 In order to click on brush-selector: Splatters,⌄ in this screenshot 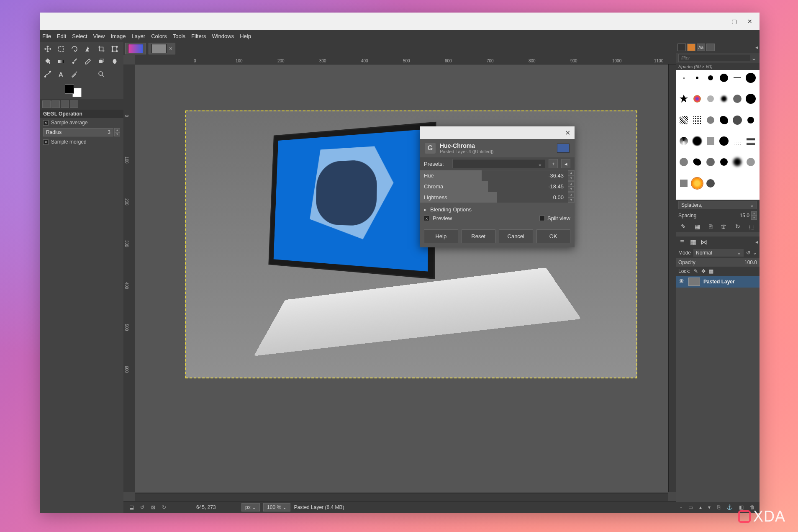, I will do `click(718, 205)`.